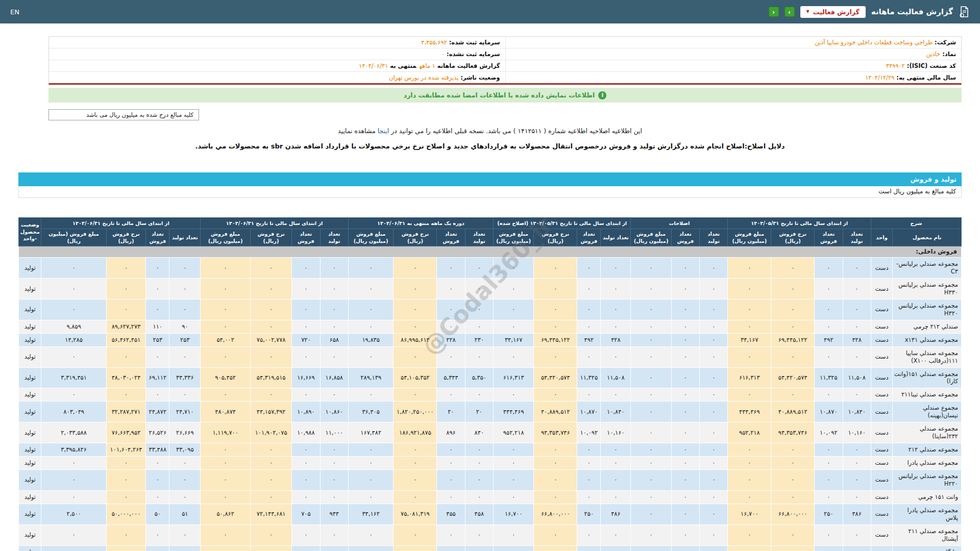 Image resolution: width=980 pixels, height=551 pixels. Describe the element at coordinates (490, 309) in the screenshot. I see `table-row: مجموعه صندلي برليانس H۳۲۰دست۰۰۰۰۰۰۰۰۰۰۰۰…` at that location.